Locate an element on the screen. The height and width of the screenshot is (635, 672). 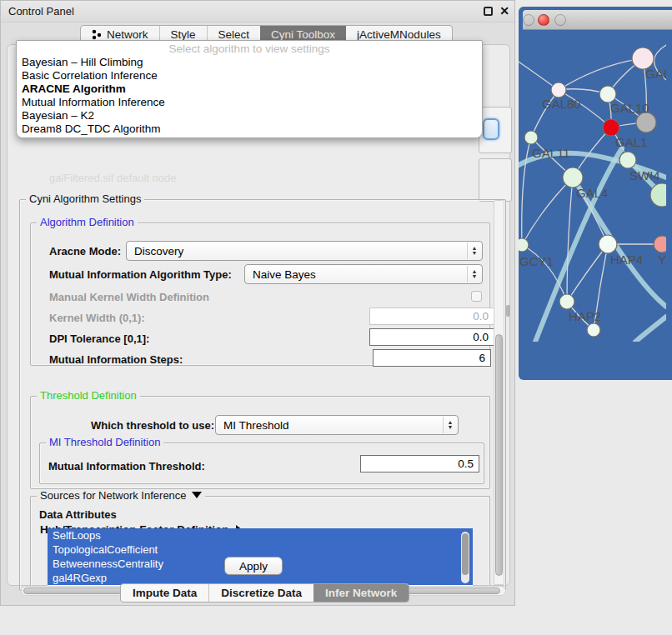
node-hap2 is located at coordinates (567, 302).